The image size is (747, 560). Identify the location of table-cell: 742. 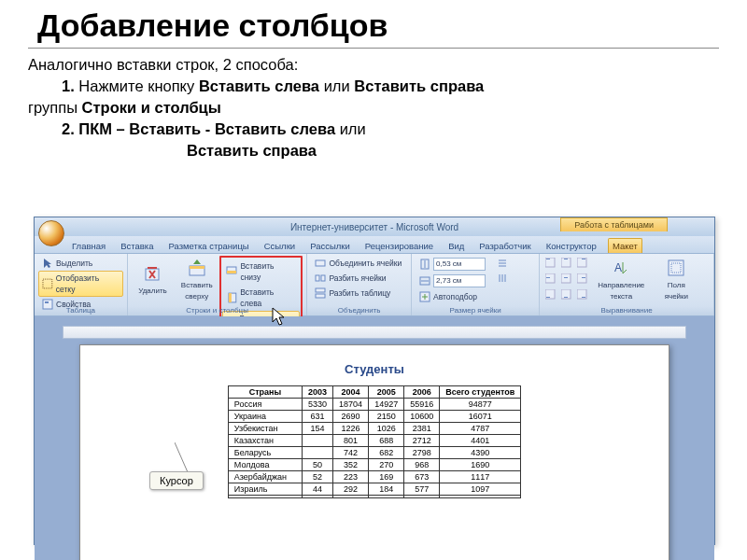
(351, 454).